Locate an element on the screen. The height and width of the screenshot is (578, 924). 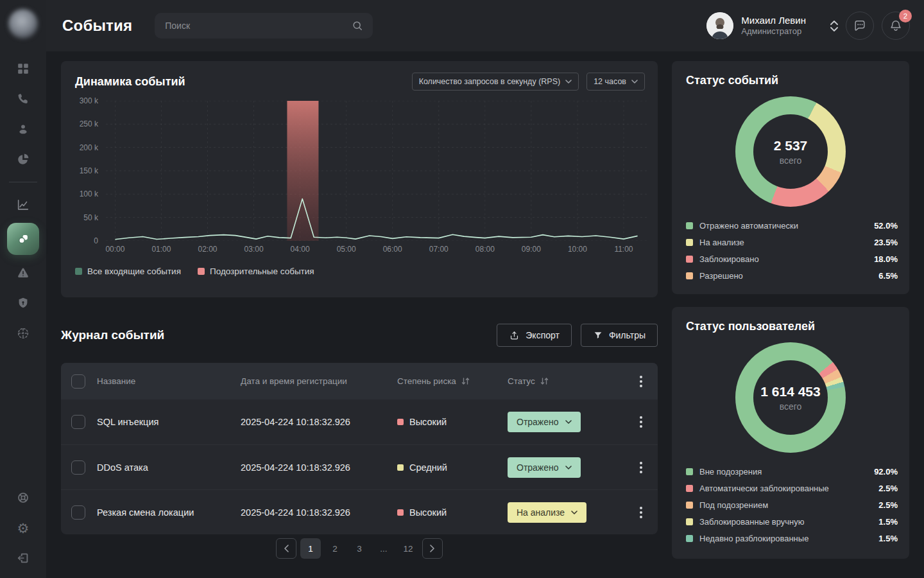
warning-icon is located at coordinates (23, 273).